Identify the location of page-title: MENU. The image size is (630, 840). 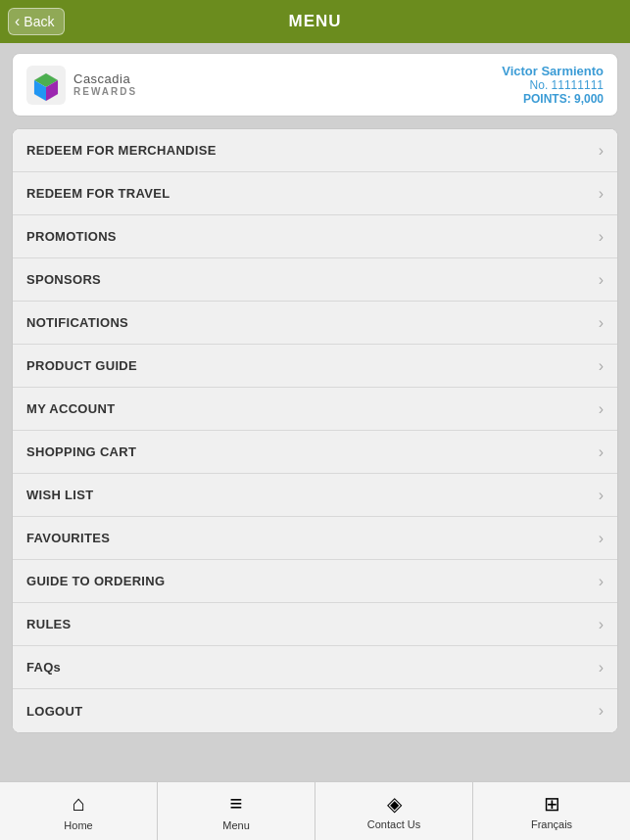
(315, 22).